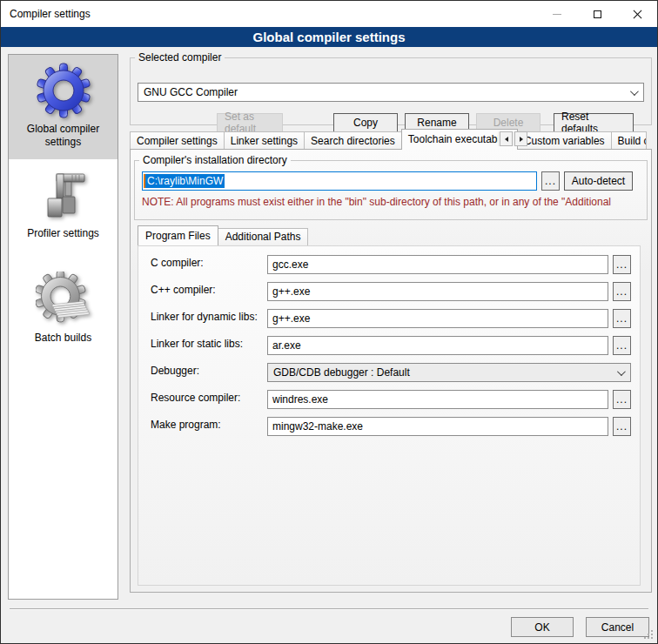 This screenshot has width=658, height=644. Describe the element at coordinates (209, 424) in the screenshot. I see `field-label: Make program:` at that location.